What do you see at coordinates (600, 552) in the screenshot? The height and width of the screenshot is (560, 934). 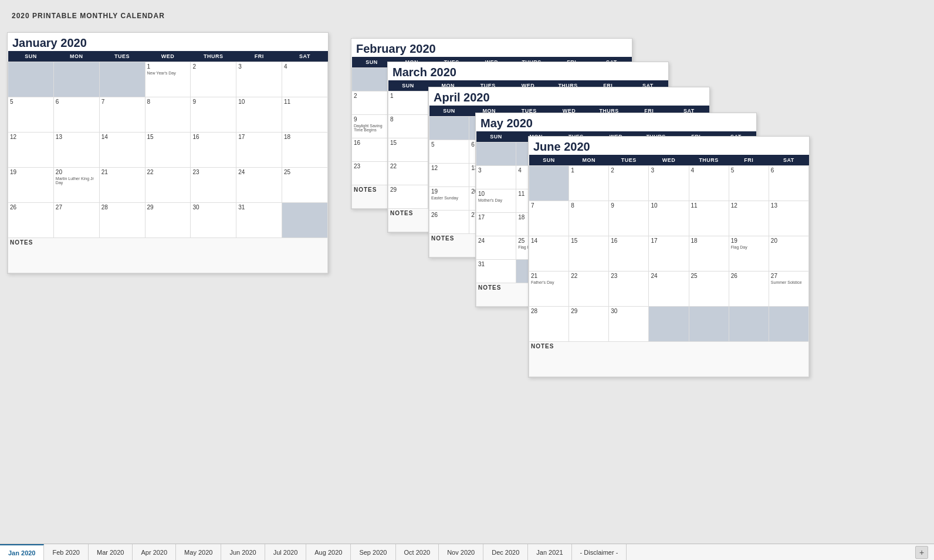 I see `tab-disclaimer: - Disclaimer -` at bounding box center [600, 552].